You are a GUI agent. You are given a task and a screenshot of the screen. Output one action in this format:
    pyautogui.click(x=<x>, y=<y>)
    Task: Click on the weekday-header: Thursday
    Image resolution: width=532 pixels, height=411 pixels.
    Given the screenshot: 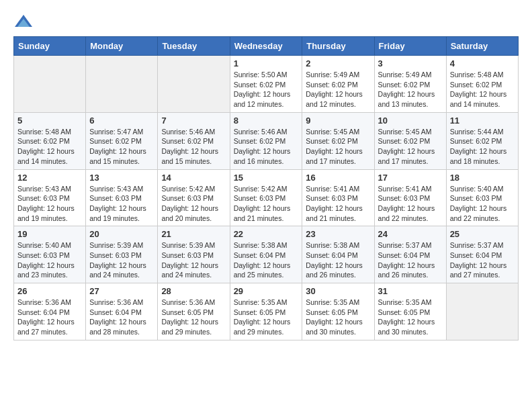 What is the action you would take?
    pyautogui.click(x=339, y=46)
    